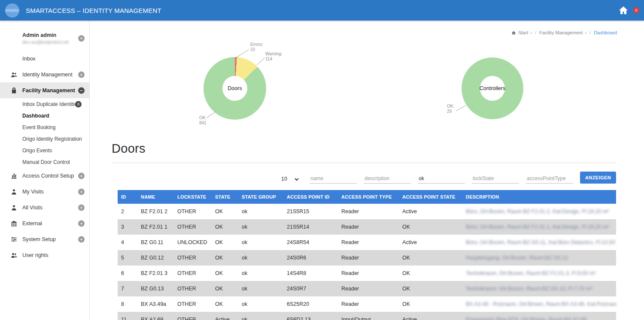  Describe the element at coordinates (12, 10) in the screenshot. I see `app-logo: smartec` at that location.